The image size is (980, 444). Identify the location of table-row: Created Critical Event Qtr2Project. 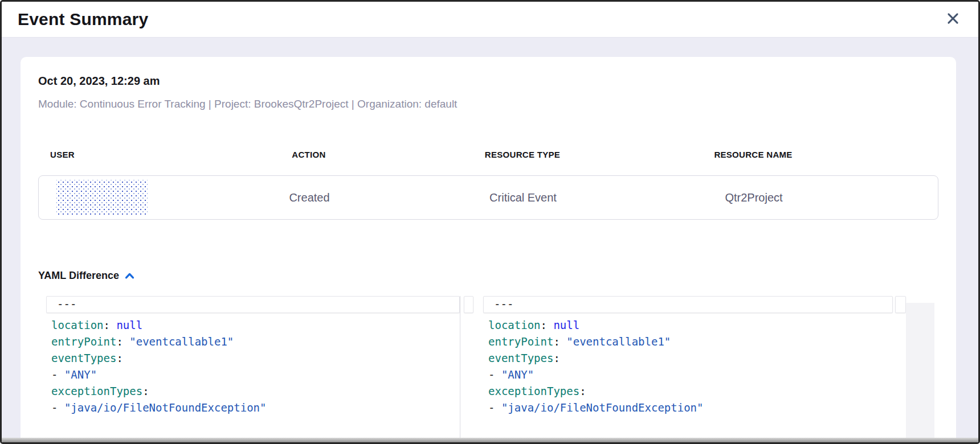
(488, 198).